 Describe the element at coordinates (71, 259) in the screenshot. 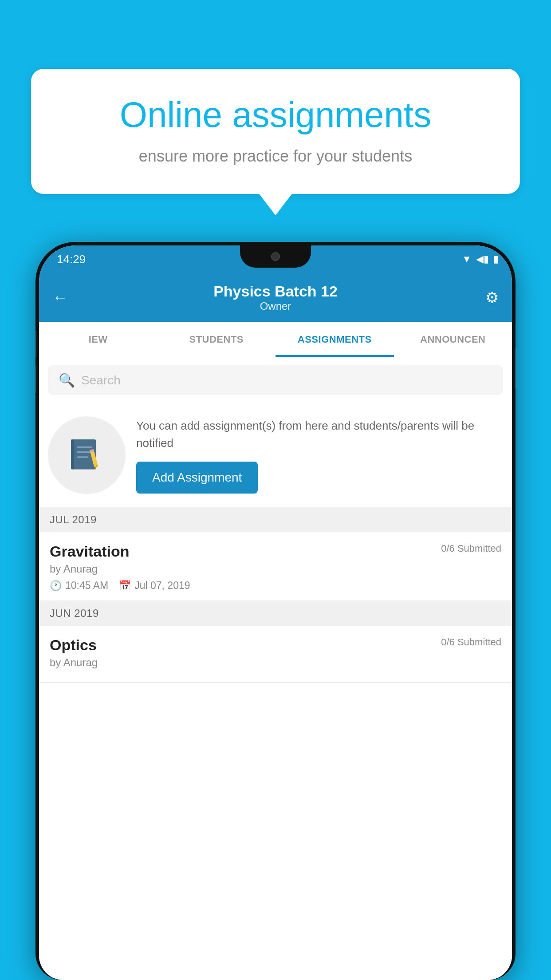

I see `status-time: 14:29` at that location.